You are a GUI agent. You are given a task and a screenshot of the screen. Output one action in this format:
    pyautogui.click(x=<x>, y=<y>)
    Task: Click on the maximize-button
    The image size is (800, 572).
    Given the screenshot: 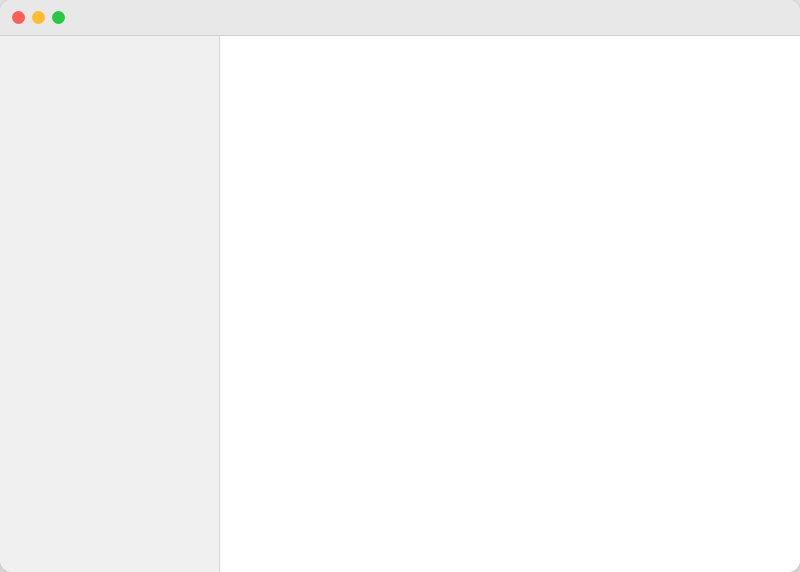 What is the action you would take?
    pyautogui.click(x=58, y=18)
    